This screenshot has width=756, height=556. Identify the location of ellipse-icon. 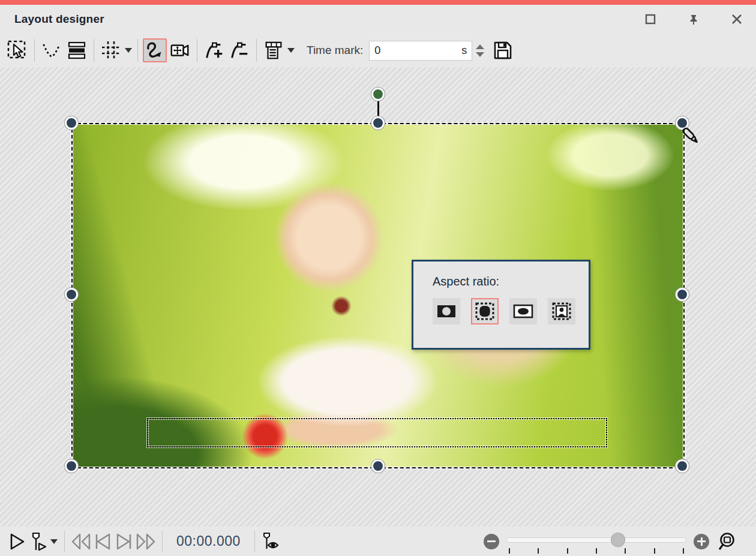
(523, 311).